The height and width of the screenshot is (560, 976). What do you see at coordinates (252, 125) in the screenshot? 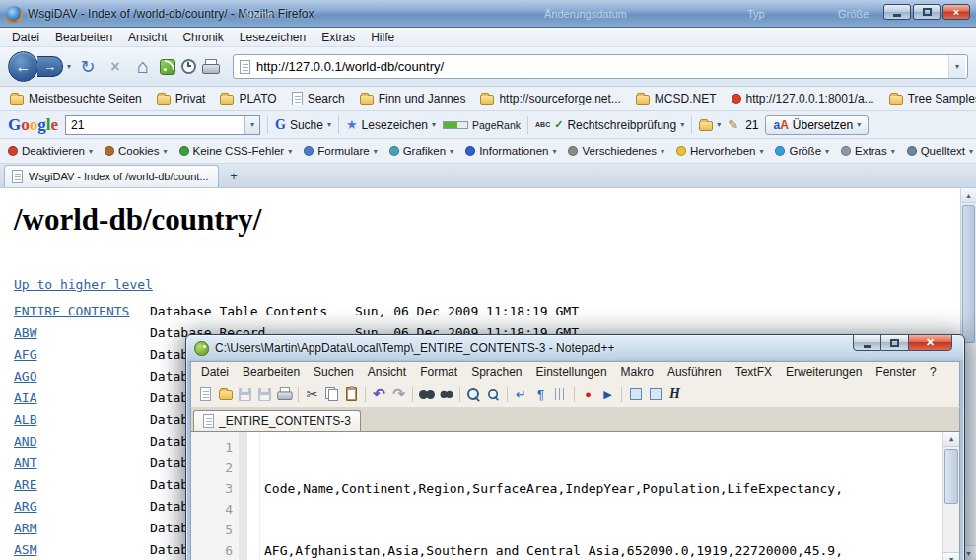
I see `search-dropdown-icon: ▾` at bounding box center [252, 125].